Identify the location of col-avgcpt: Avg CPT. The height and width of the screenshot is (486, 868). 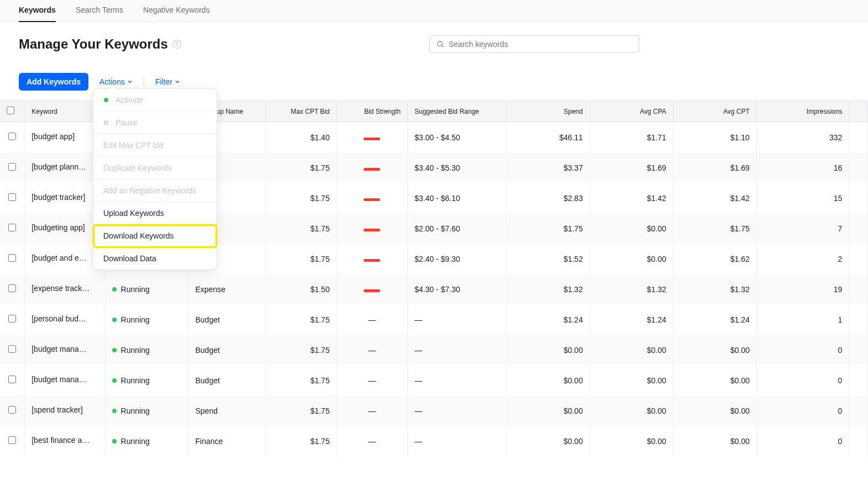
(715, 112).